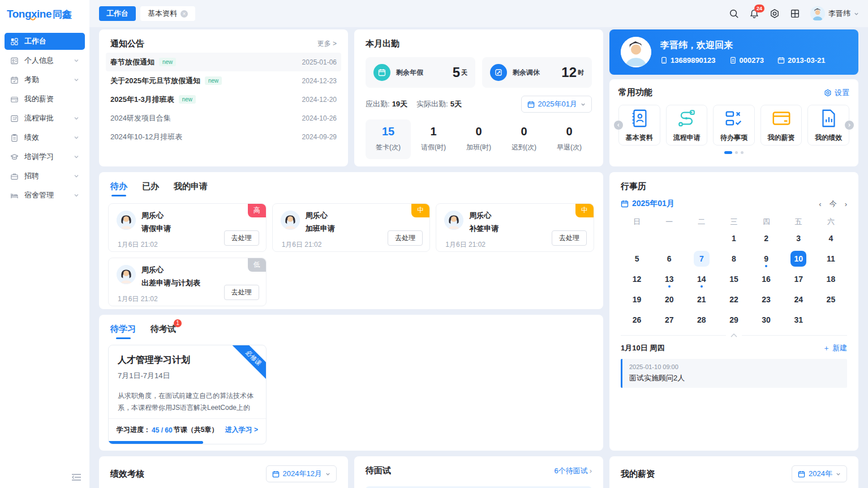 This screenshot has width=868, height=488. Describe the element at coordinates (766, 279) in the screenshot. I see `calendar-day: 16` at that location.